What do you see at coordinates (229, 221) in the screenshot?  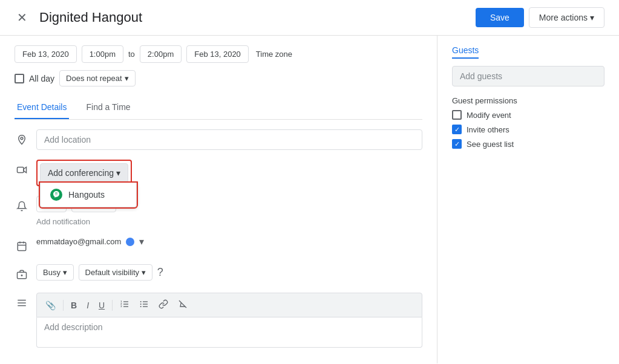 I see `add-notification-link: Add notification` at bounding box center [229, 221].